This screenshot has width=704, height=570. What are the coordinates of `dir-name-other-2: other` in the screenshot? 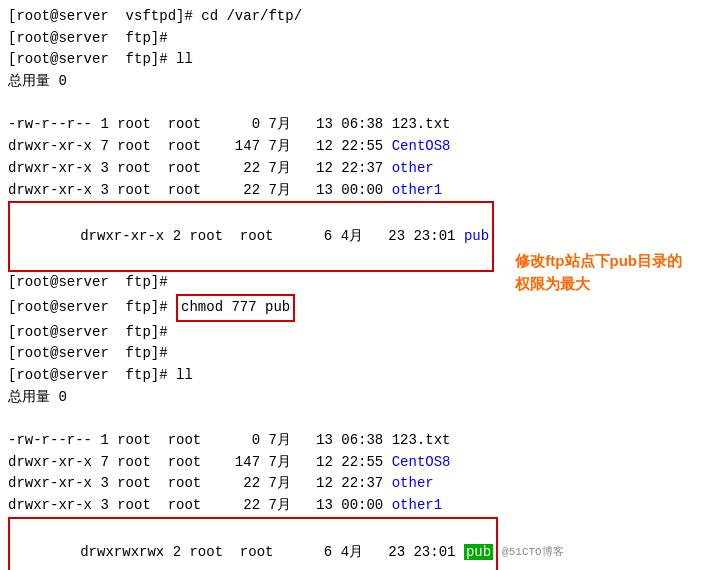 It's located at (413, 484).